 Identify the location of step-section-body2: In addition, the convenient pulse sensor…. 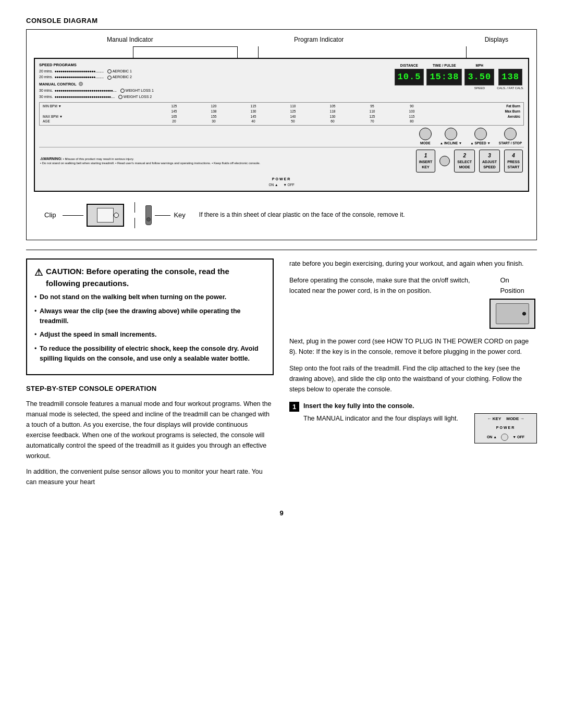
(150, 477).